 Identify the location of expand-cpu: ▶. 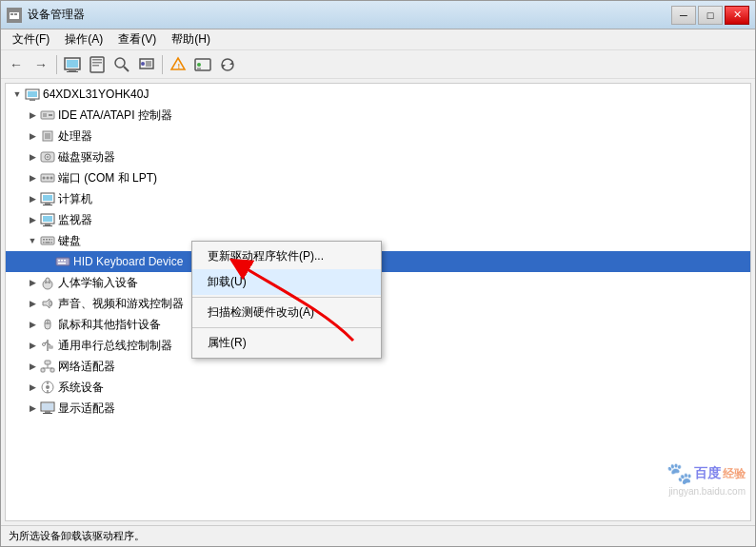
(32, 136).